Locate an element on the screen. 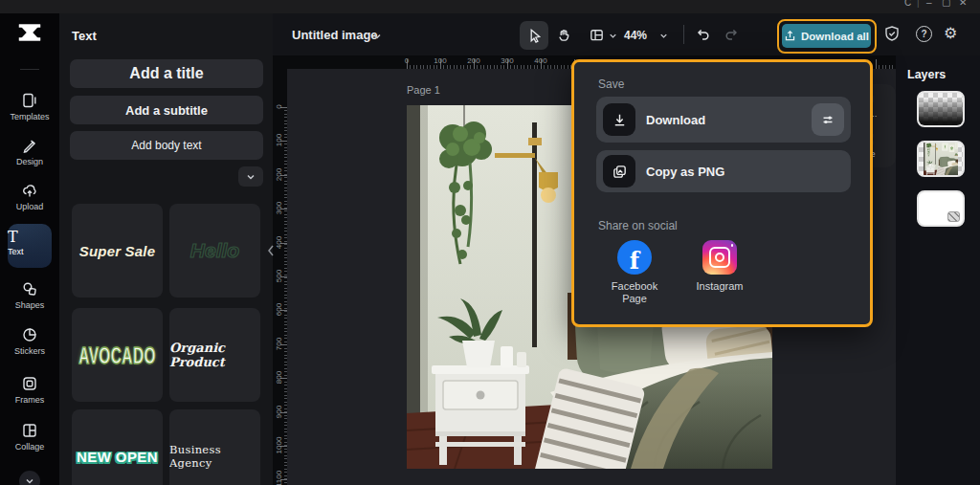 This screenshot has height=485, width=980. add-body-text-button: Add body text is located at coordinates (167, 145).